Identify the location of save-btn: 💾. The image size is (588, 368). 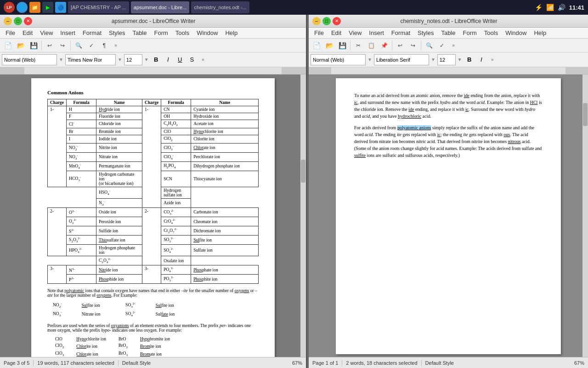
(34, 46).